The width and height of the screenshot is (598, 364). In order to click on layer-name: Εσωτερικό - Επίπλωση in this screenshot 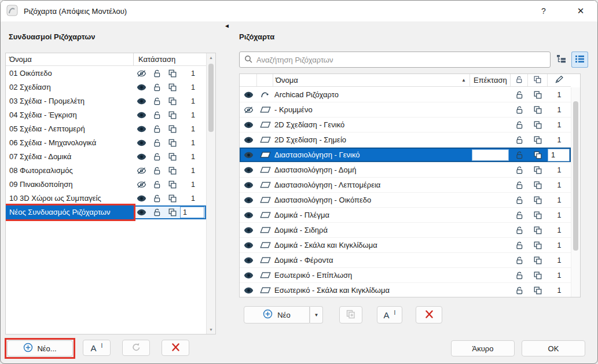, I will do `click(372, 275)`.